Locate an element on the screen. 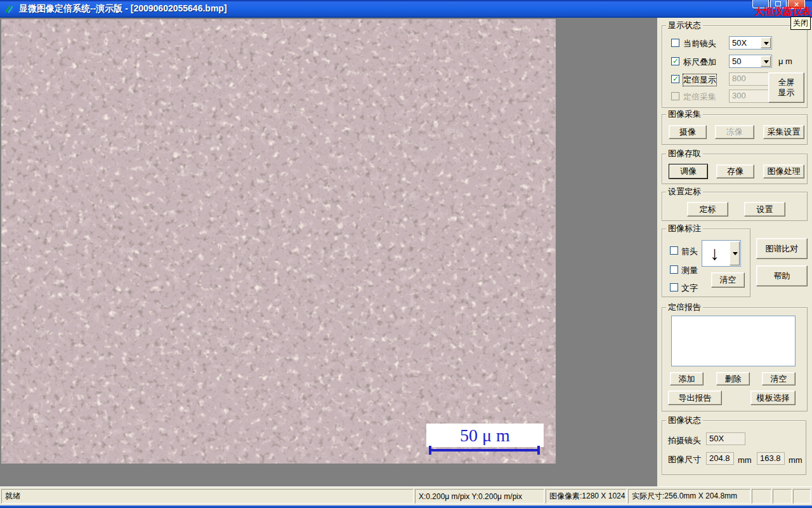 This screenshot has width=812, height=508. group-image-status: 图像状态 拍摄镜头 50X 图像尺寸 204.8 mm 163.8 mm is located at coordinates (734, 448).